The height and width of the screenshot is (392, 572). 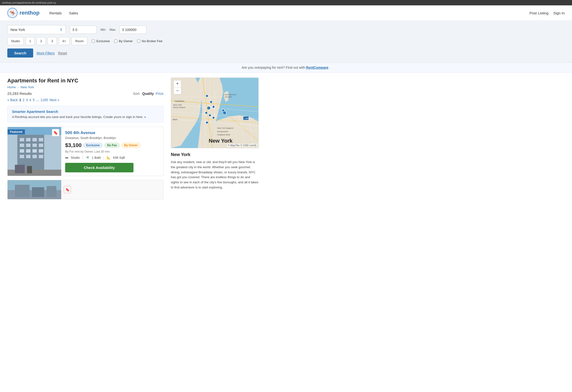 I want to click on nav-sales: Sales, so click(x=74, y=13).